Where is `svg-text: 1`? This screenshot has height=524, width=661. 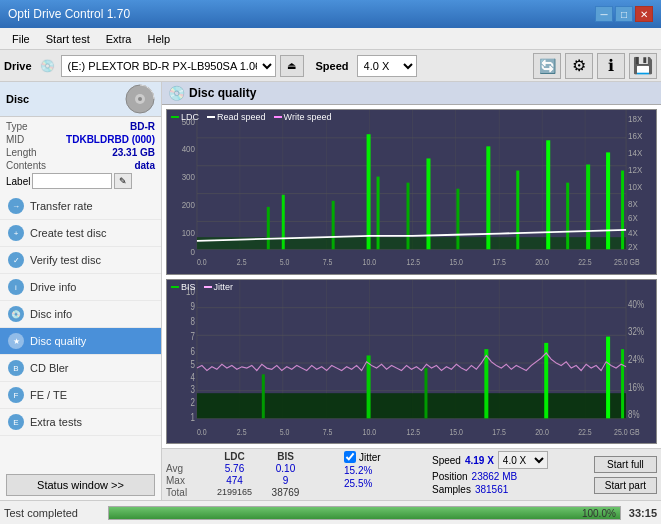 svg-text: 1 is located at coordinates (192, 416).